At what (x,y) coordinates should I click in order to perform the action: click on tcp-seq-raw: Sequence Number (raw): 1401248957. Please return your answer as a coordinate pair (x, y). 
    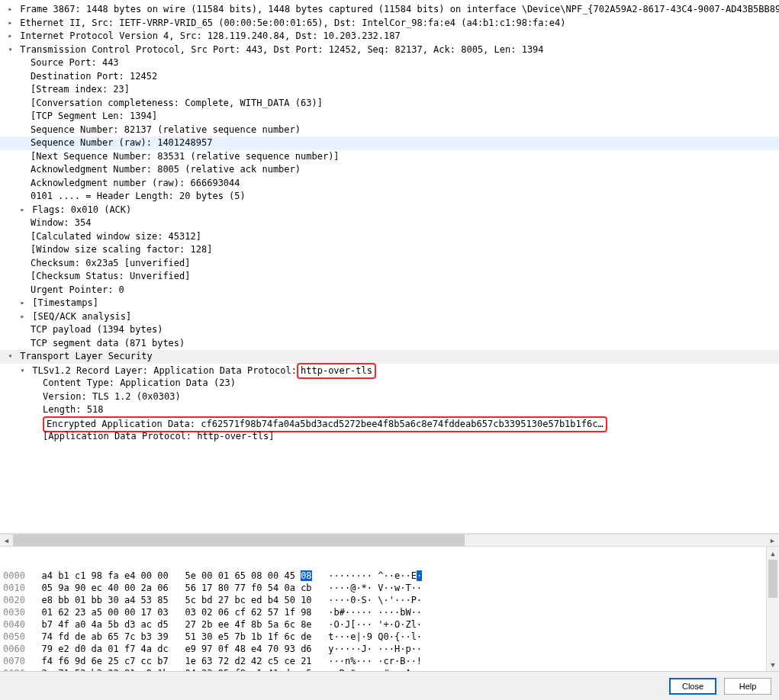
    Looking at the image, I should click on (389, 143).